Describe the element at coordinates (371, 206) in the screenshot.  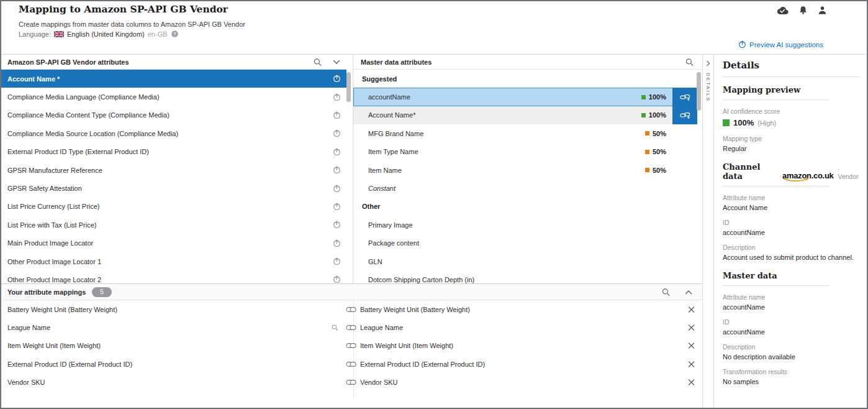
I see `group-label: Other` at that location.